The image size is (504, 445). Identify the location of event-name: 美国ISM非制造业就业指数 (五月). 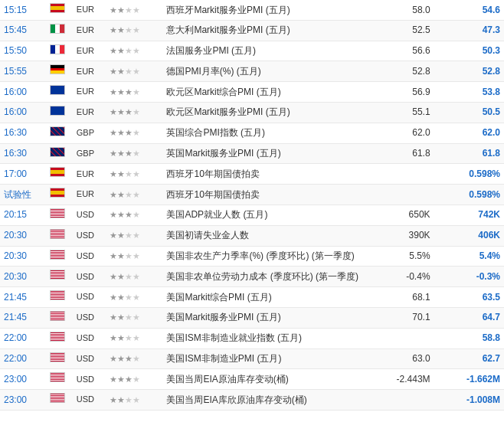
(263, 339).